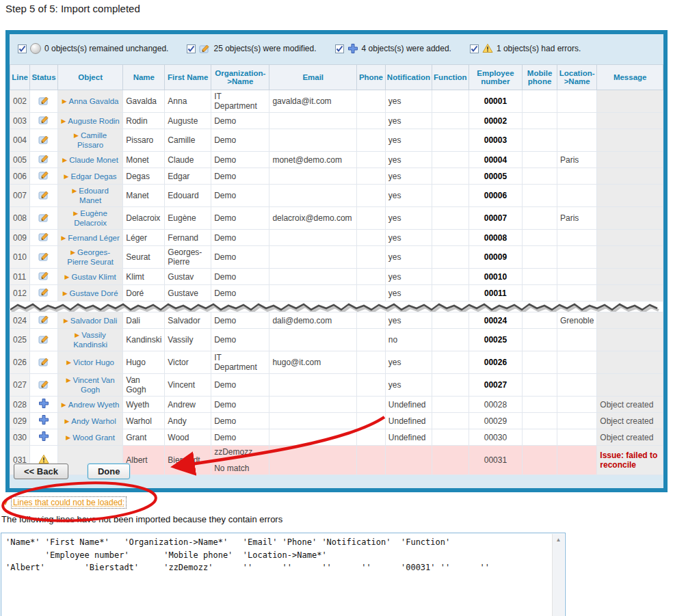 The image size is (673, 616). What do you see at coordinates (336, 307) in the screenshot?
I see `tear-cell` at bounding box center [336, 307].